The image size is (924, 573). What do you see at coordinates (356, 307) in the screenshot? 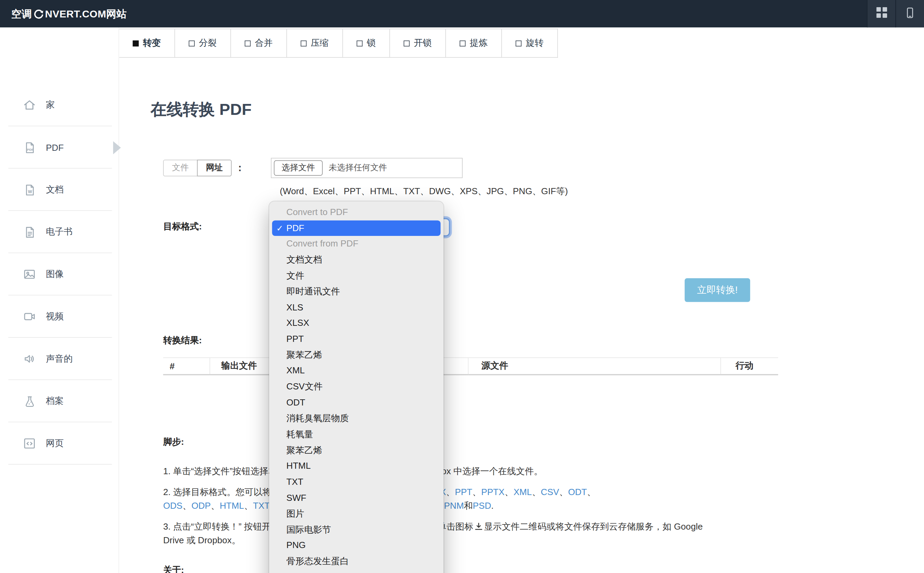
I see `dropdown-option-XLS: XLS` at bounding box center [356, 307].